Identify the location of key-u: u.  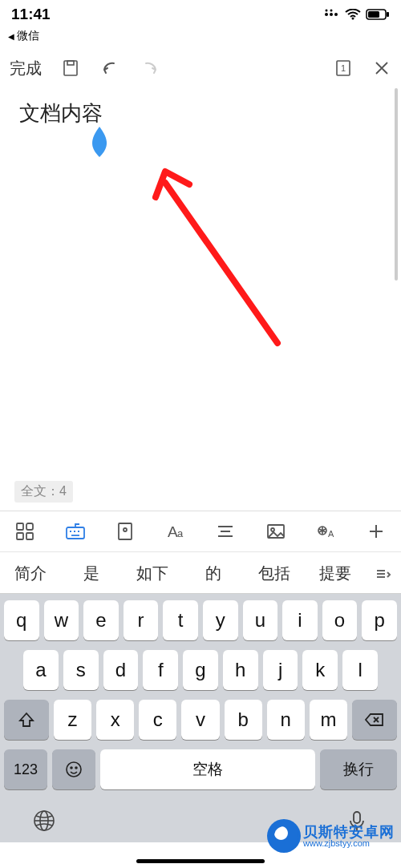
(261, 620).